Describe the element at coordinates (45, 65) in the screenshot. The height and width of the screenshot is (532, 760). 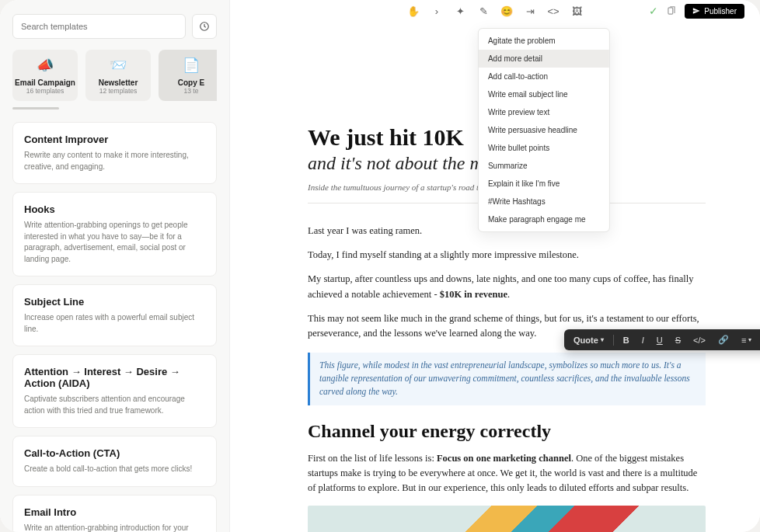
I see `megaphone-icon: 📣` at that location.